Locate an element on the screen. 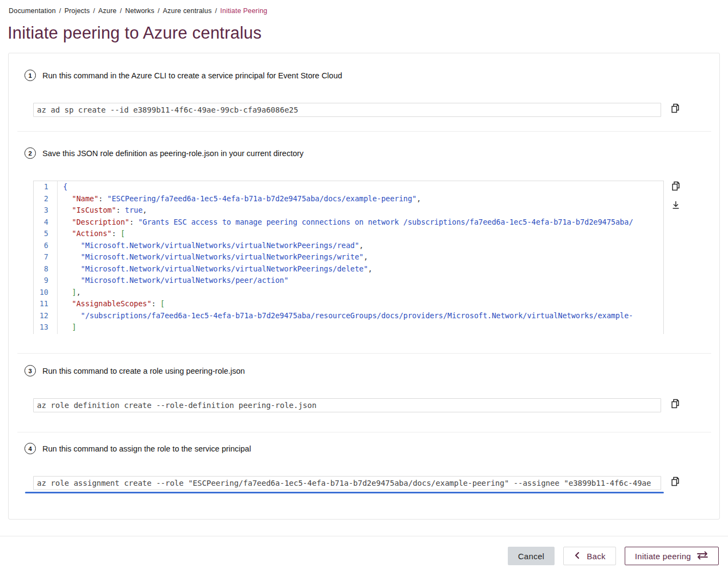 Image resolution: width=728 pixels, height=575 pixels. copy-code-button is located at coordinates (676, 187).